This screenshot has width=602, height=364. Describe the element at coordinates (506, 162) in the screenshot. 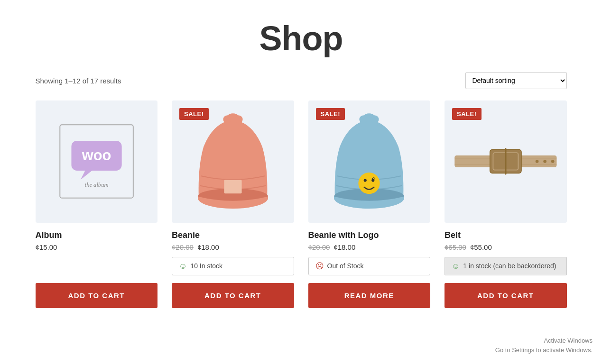

I see `product-image-belt: SALE!` at that location.